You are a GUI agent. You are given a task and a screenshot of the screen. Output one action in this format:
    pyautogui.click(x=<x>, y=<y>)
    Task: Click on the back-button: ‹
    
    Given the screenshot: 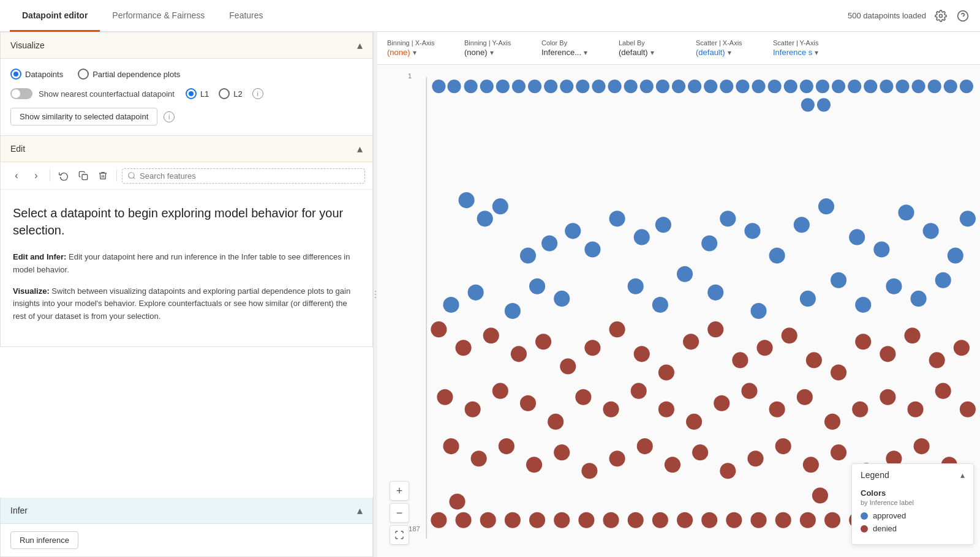 What is the action you would take?
    pyautogui.click(x=17, y=176)
    